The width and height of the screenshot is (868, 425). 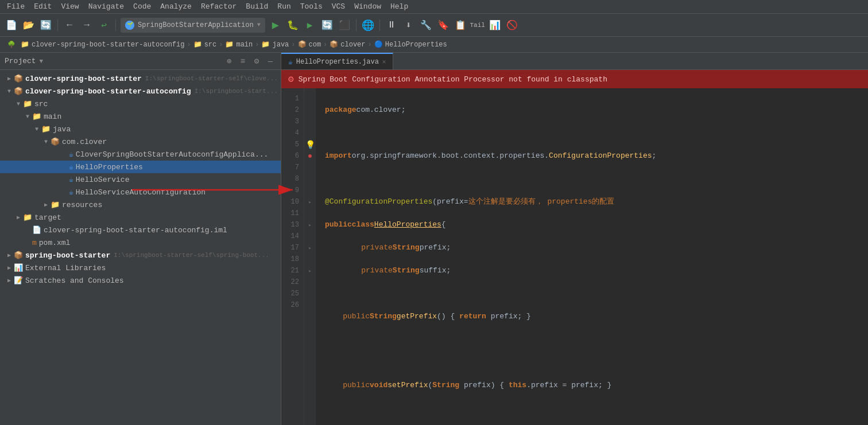 I want to click on menu-window: Window, so click(x=367, y=7).